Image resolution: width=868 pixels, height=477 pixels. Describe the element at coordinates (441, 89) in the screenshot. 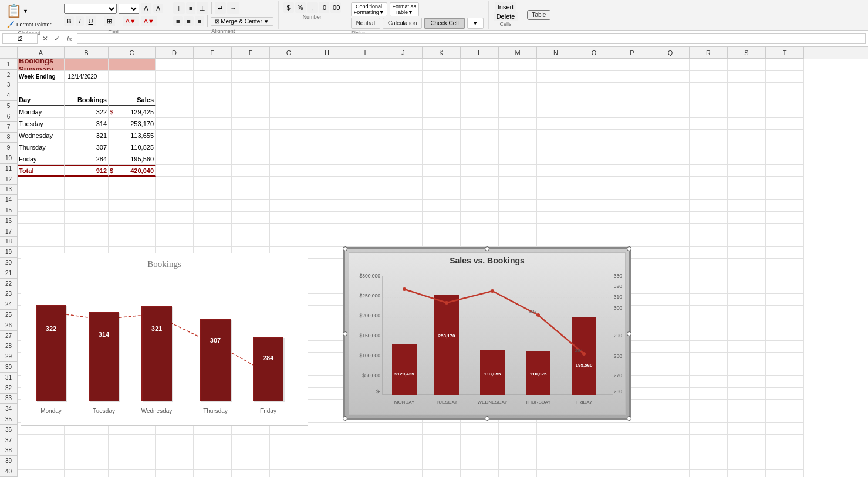

I see `cell-K3` at that location.